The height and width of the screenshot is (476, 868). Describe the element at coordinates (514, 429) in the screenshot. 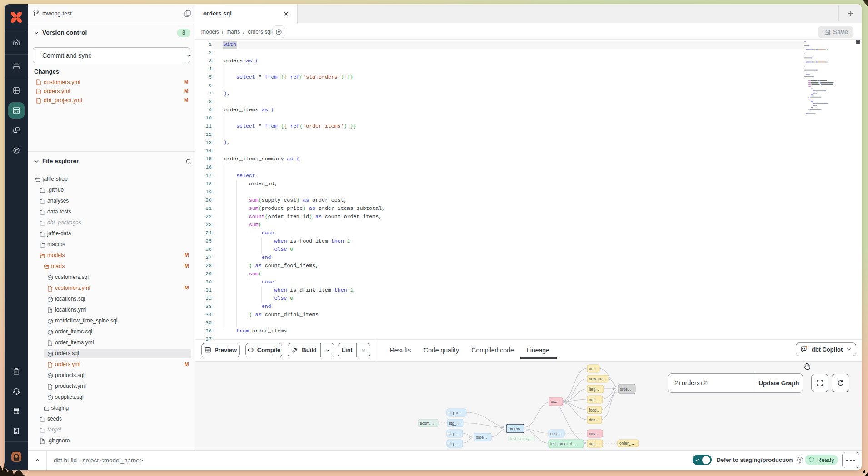

I see `svg-text: orders` at that location.